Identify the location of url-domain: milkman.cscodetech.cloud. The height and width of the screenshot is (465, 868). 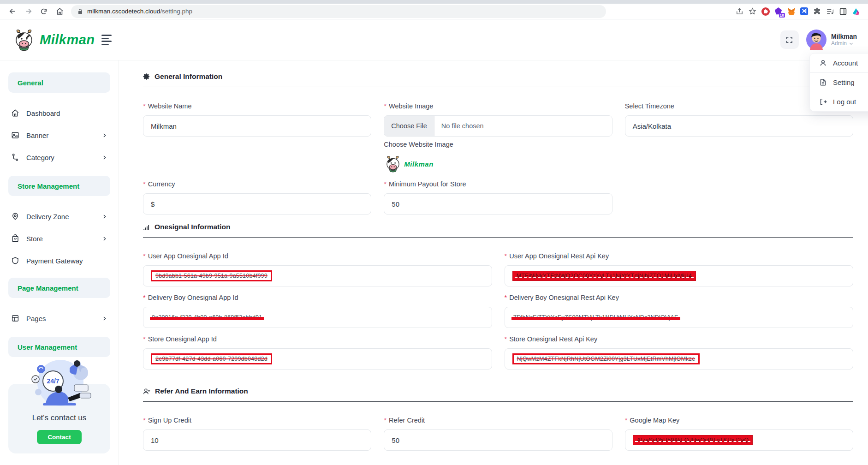
(124, 11).